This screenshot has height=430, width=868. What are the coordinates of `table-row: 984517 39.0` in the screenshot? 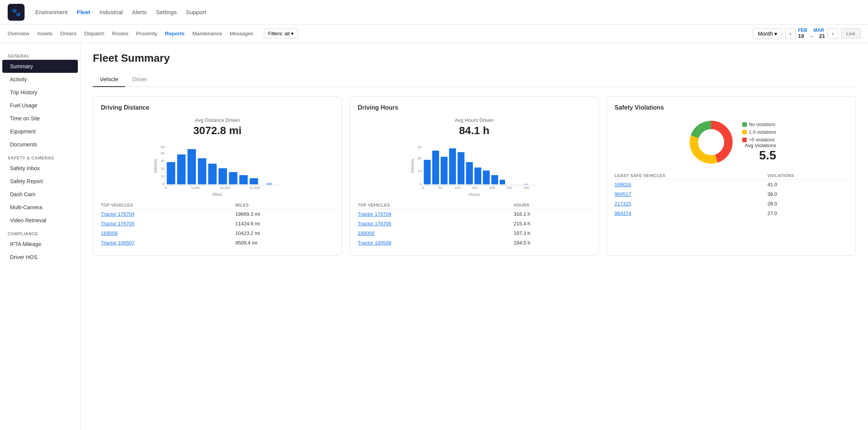 It's located at (731, 194).